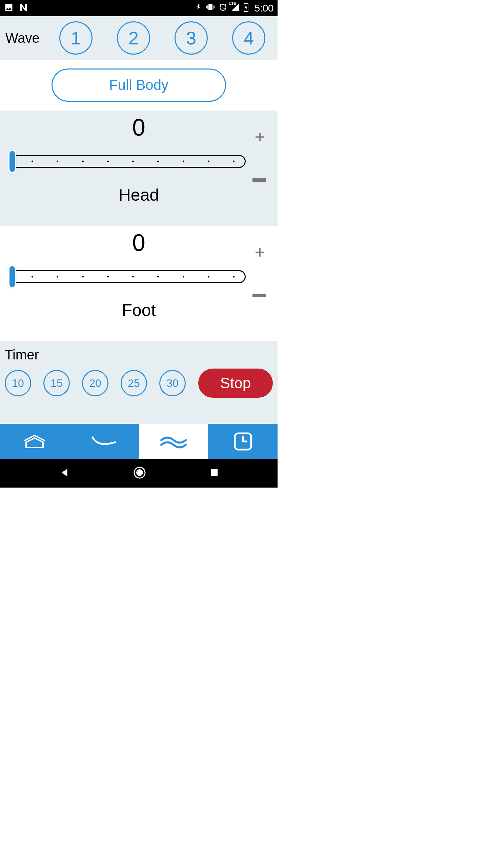  I want to click on stop-button: Stop, so click(236, 383).